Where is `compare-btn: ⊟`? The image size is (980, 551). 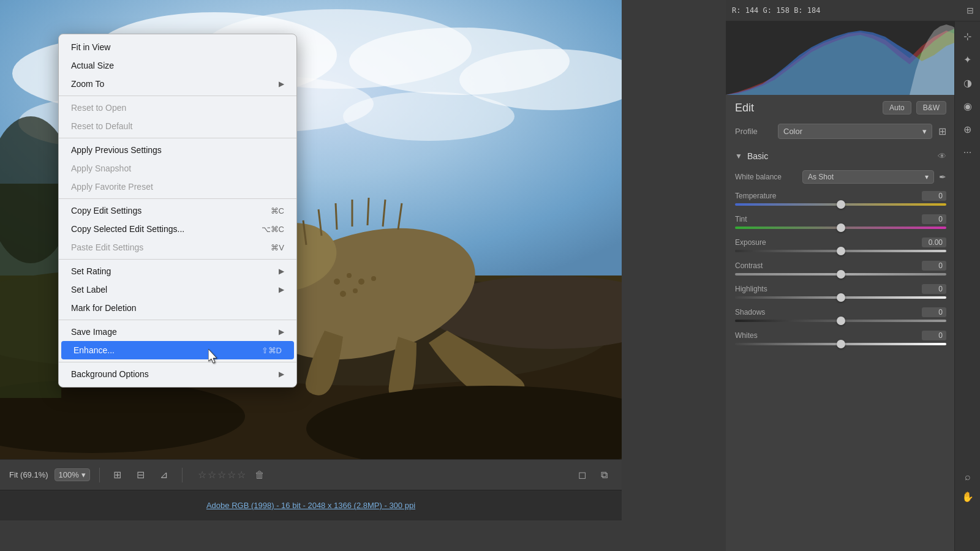
compare-btn: ⊟ is located at coordinates (141, 475).